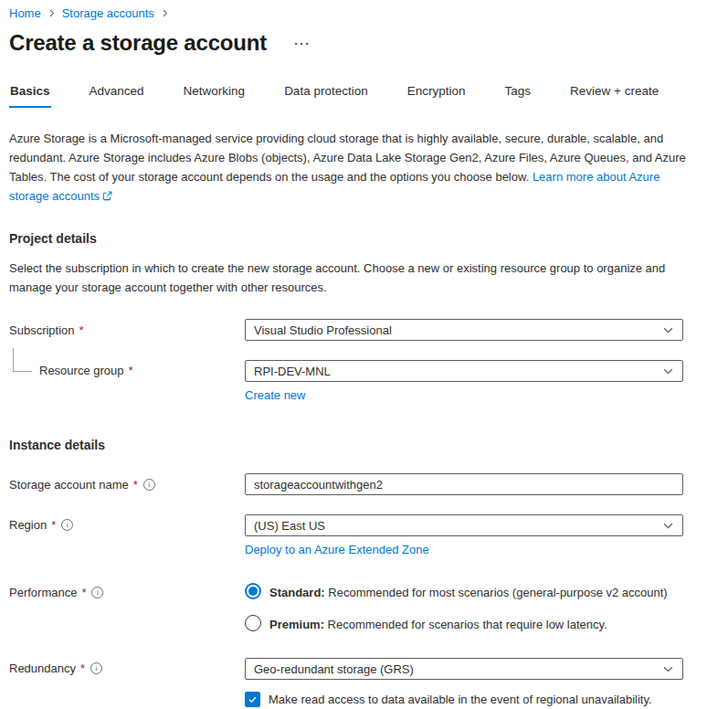  I want to click on region-label: Region*, so click(127, 523).